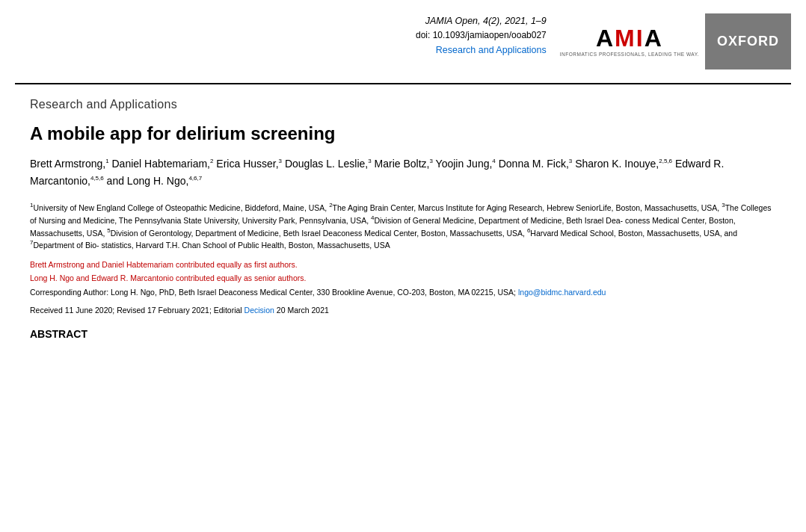 This screenshot has width=806, height=532. I want to click on section-link: Research and Applications, so click(491, 50).